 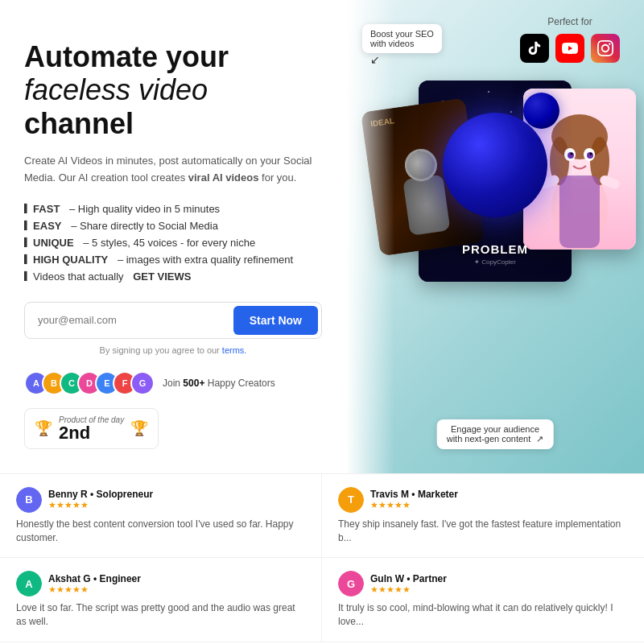 I want to click on terms-link: terms., so click(x=235, y=350).